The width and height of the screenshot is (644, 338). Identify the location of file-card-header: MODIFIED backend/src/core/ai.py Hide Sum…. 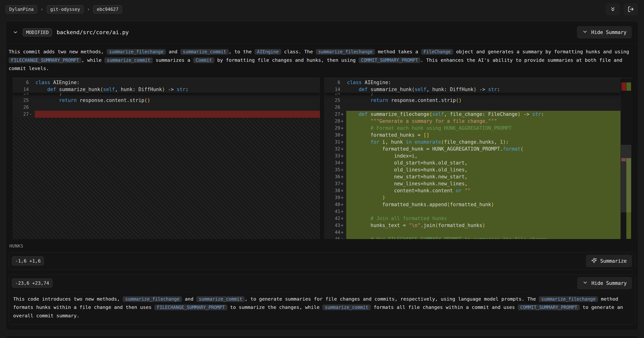
(322, 32).